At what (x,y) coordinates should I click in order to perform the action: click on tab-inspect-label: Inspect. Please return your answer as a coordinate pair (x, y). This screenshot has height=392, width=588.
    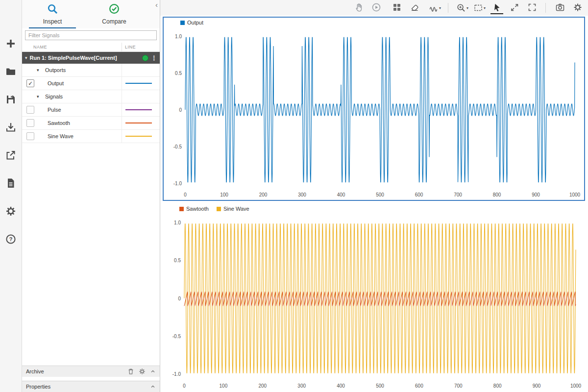
    Looking at the image, I should click on (53, 22).